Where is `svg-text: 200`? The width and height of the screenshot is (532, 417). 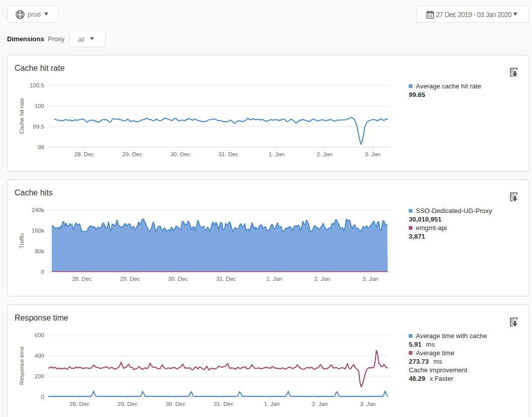 svg-text: 200 is located at coordinates (39, 376).